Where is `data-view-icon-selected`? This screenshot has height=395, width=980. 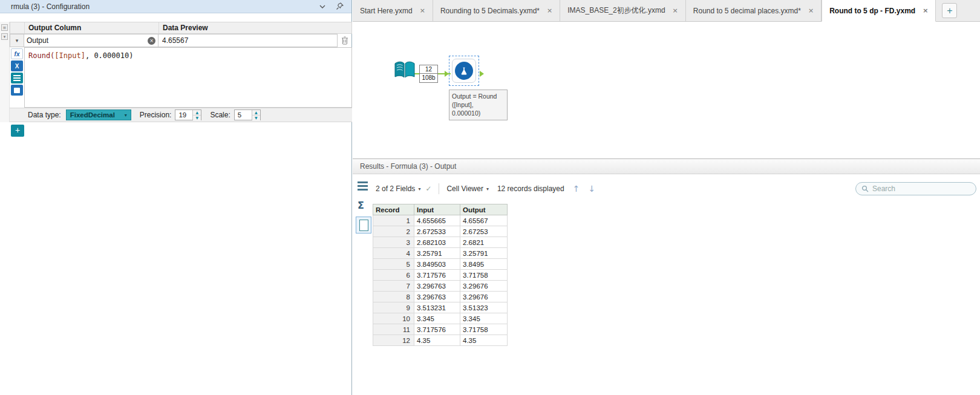 data-view-icon-selected is located at coordinates (364, 225).